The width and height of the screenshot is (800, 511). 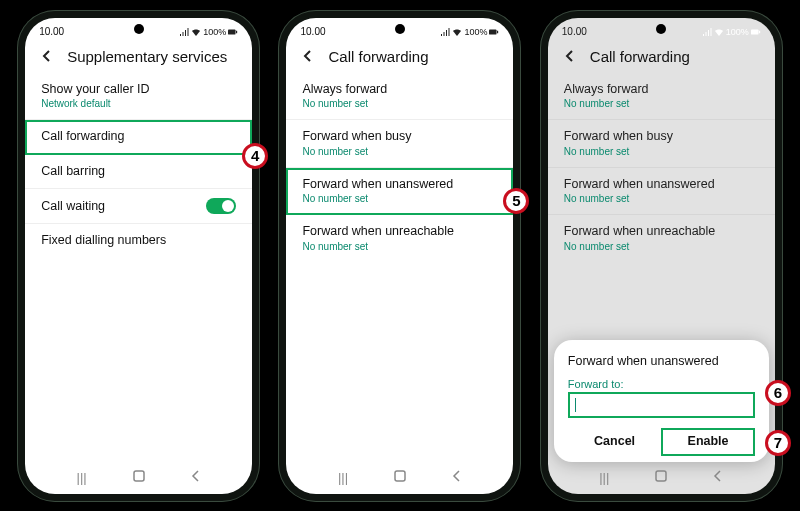 I want to click on row-label: Show your caller ID, so click(x=95, y=90).